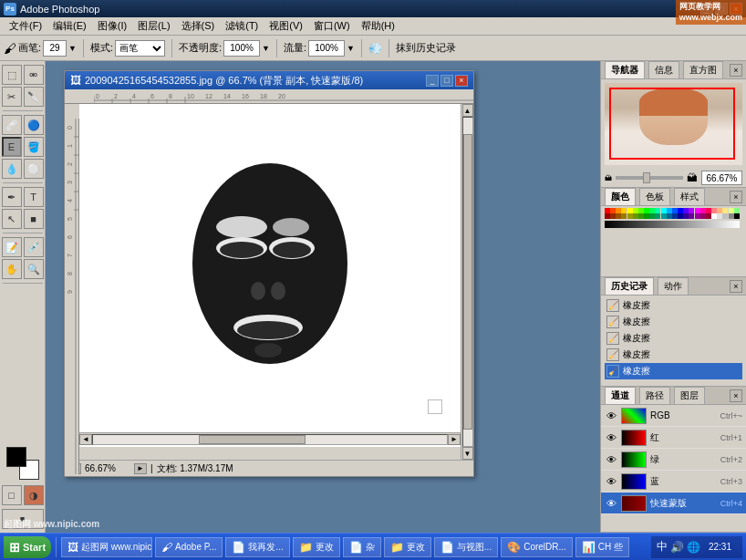 This screenshot has height=560, width=746. Describe the element at coordinates (454, 440) in the screenshot. I see `scroll-right-button: ►` at that location.